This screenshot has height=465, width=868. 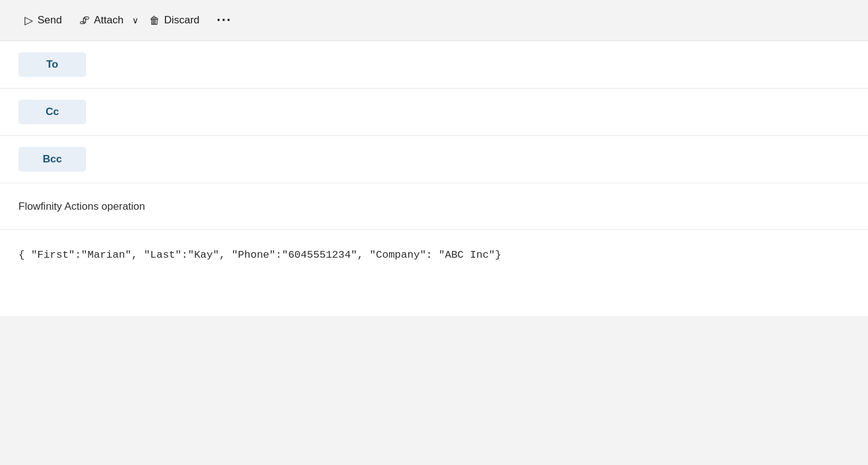 What do you see at coordinates (52, 112) in the screenshot?
I see `cc-label: Cc` at bounding box center [52, 112].